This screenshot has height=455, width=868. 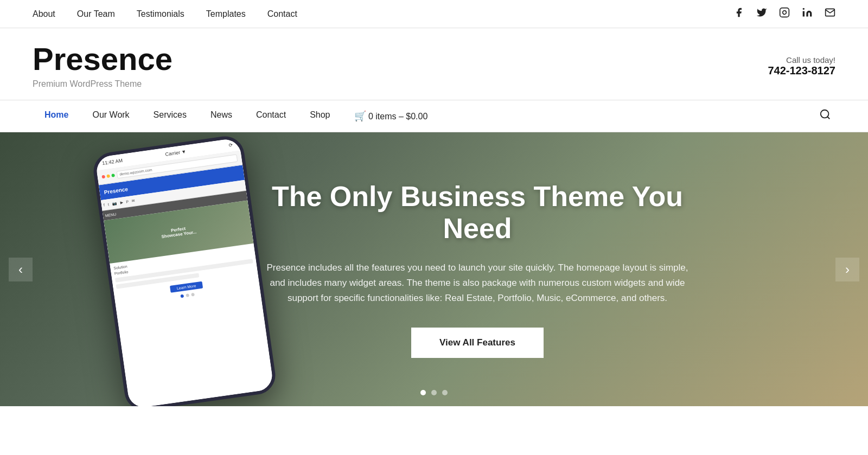 What do you see at coordinates (127, 202) in the screenshot?
I see `phone-nav-pinterest: P` at bounding box center [127, 202].